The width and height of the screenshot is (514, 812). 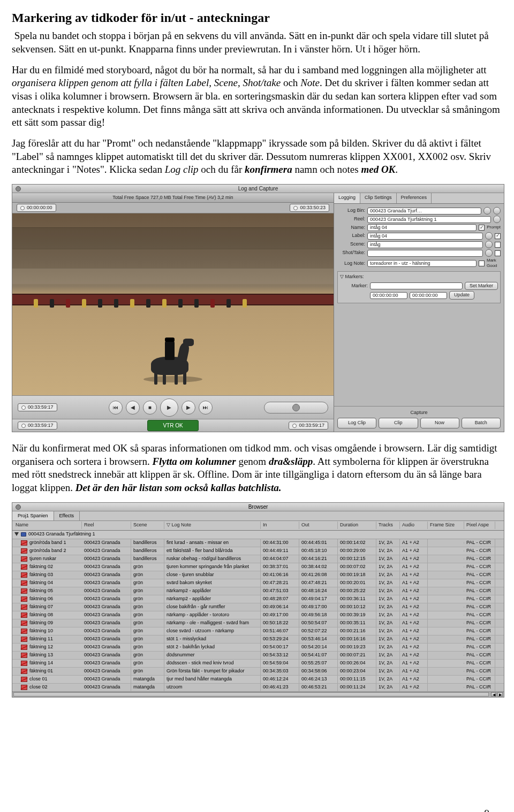 What do you see at coordinates (258, 631) in the screenshot?
I see `table-row: fäktning 10000423 Granadagrönclose svärd…` at bounding box center [258, 631].